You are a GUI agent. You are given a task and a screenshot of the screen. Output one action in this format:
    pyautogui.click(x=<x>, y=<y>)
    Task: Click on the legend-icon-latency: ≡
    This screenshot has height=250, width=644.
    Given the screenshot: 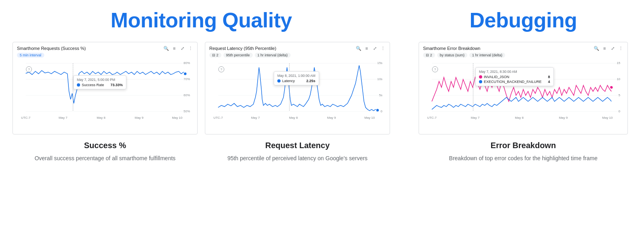 What is the action you would take?
    pyautogui.click(x=367, y=48)
    